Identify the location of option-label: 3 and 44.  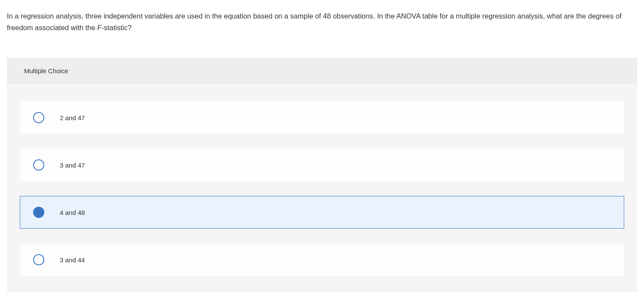
(72, 260).